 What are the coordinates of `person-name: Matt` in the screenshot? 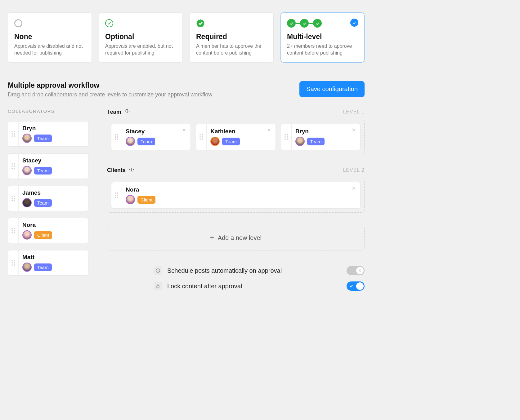 It's located at (53, 257).